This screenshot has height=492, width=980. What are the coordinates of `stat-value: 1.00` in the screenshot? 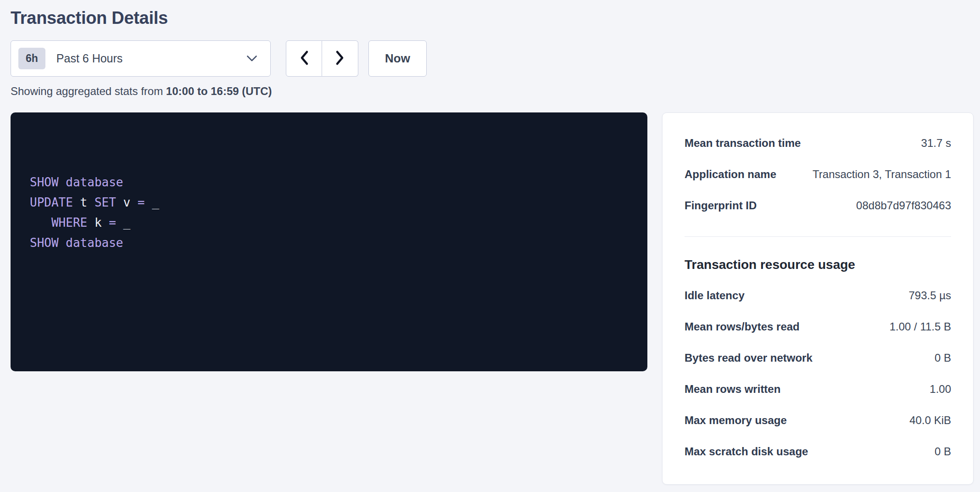 It's located at (941, 389).